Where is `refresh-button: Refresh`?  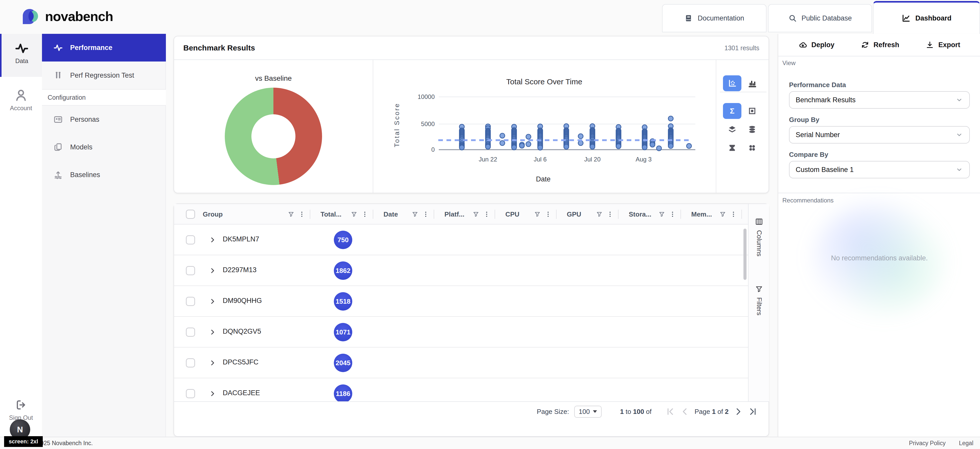
refresh-button: Refresh is located at coordinates (880, 45).